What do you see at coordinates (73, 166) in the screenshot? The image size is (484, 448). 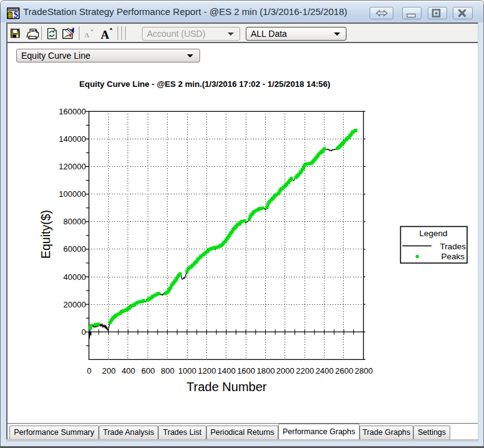 I see `svg-text: 120000` at bounding box center [73, 166].